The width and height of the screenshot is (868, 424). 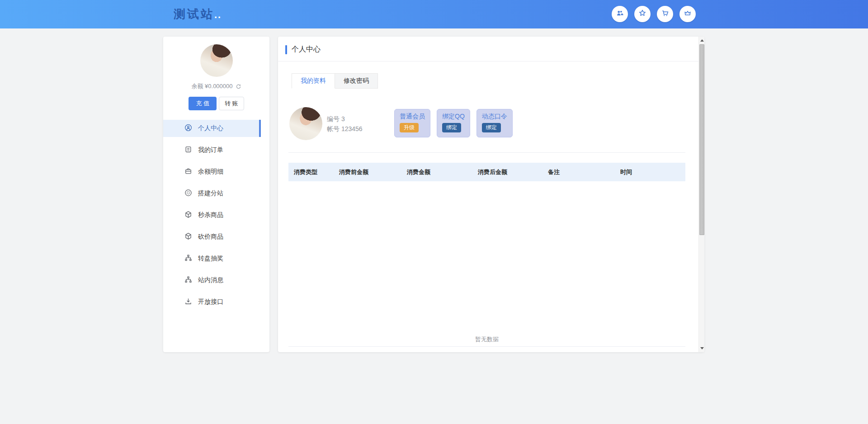 I want to click on col-time: 时间, so click(x=650, y=172).